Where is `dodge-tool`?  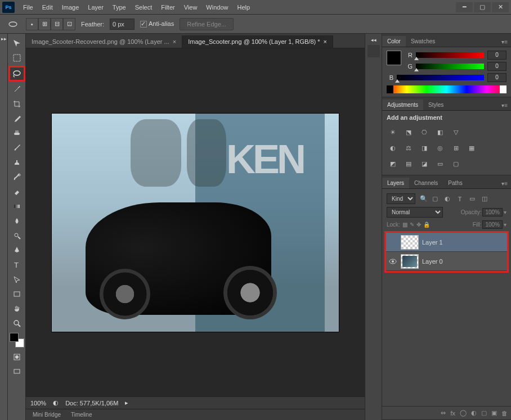
dodge-tool is located at coordinates (17, 236).